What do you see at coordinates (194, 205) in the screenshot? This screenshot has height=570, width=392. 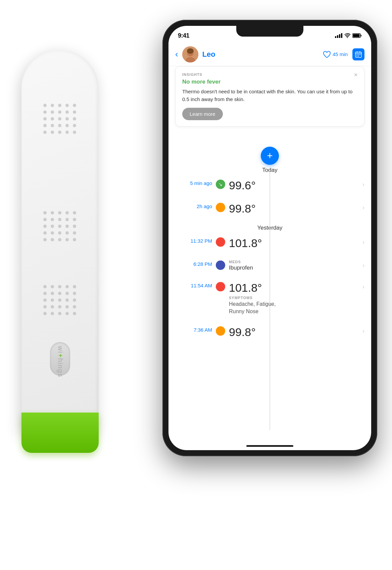 I see `entry-time: 2h ago` at bounding box center [194, 205].